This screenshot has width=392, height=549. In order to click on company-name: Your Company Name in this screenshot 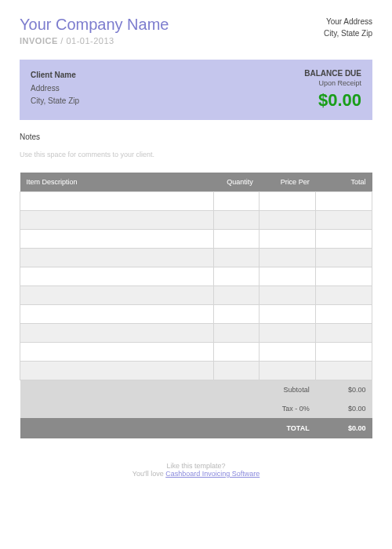, I will do `click(94, 25)`.